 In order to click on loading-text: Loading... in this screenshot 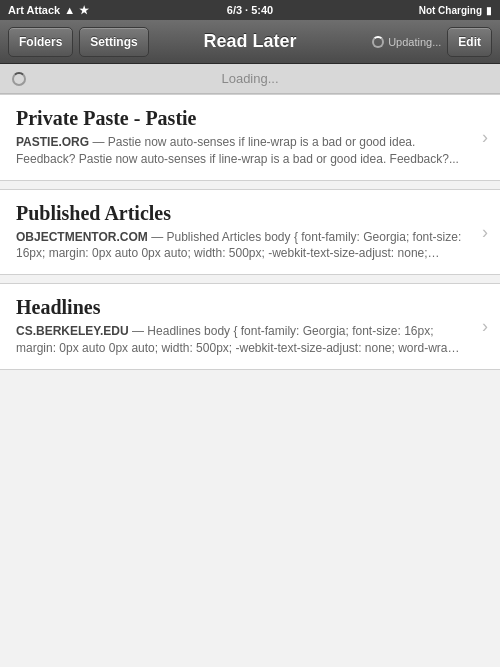, I will do `click(250, 78)`.